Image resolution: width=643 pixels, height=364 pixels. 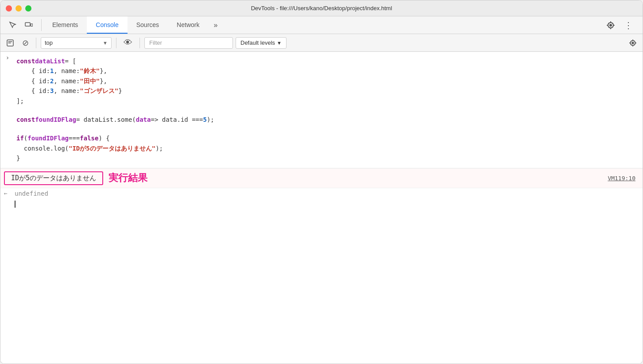 What do you see at coordinates (215, 25) in the screenshot?
I see `tab-more-button: »` at bounding box center [215, 25].